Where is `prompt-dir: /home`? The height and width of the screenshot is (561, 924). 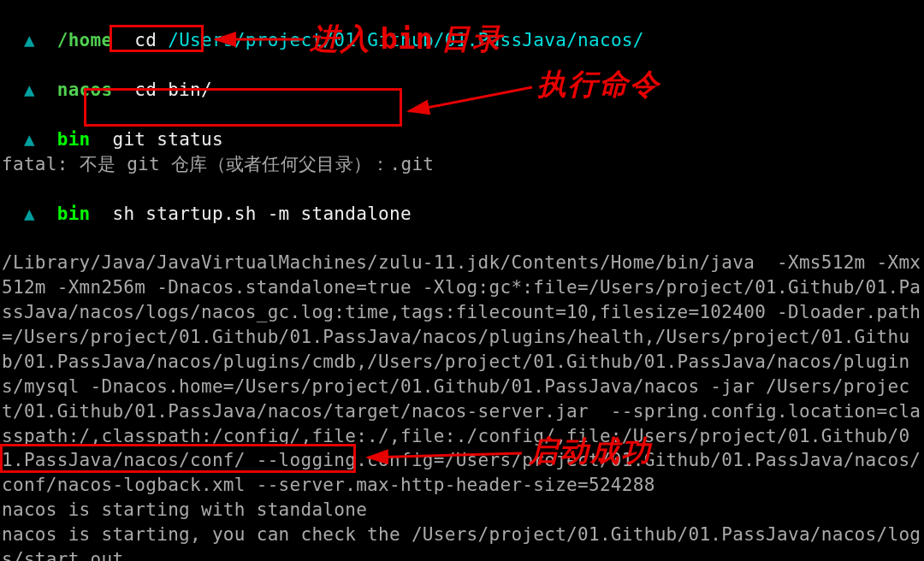 prompt-dir: /home is located at coordinates (86, 40).